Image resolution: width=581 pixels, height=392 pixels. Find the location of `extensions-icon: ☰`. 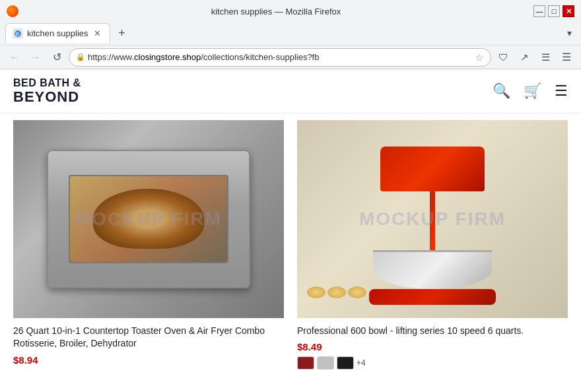

extensions-icon: ☰ is located at coordinates (545, 57).